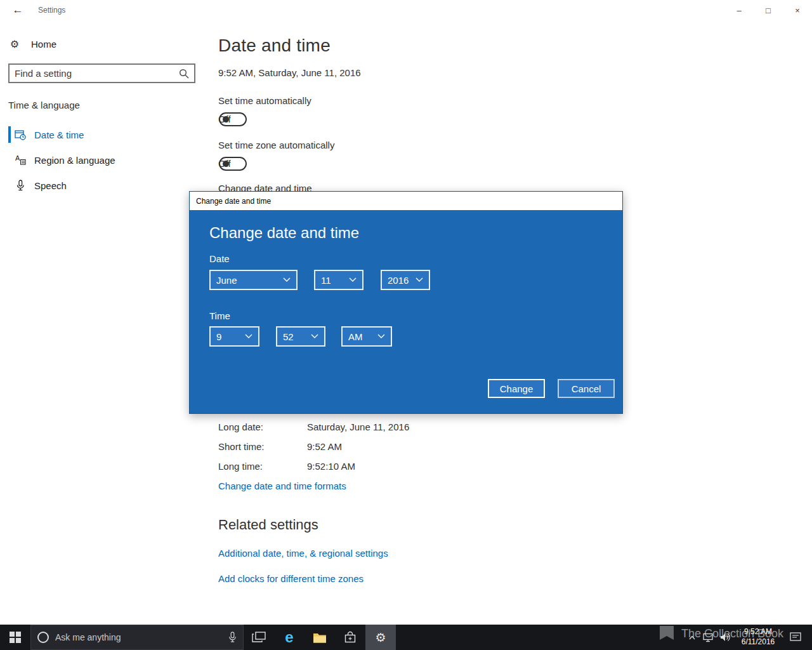 The image size is (812, 650). Describe the element at coordinates (725, 637) in the screenshot. I see `volume-button` at that location.